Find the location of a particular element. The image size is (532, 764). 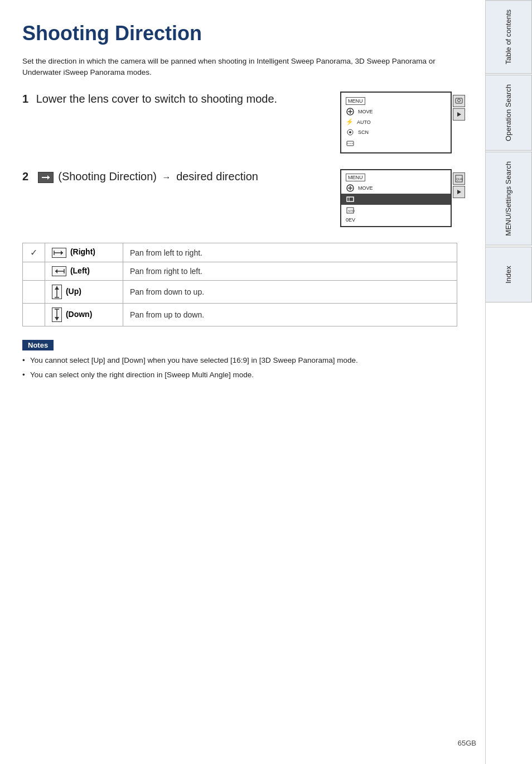

dir-icon-down is located at coordinates (57, 315).